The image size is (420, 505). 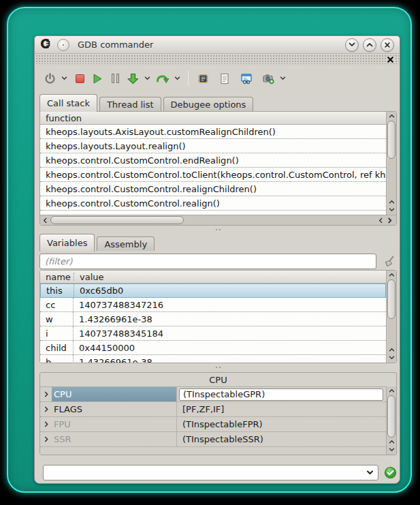 I want to click on app-logo-icon: C Ǝ, so click(x=46, y=45).